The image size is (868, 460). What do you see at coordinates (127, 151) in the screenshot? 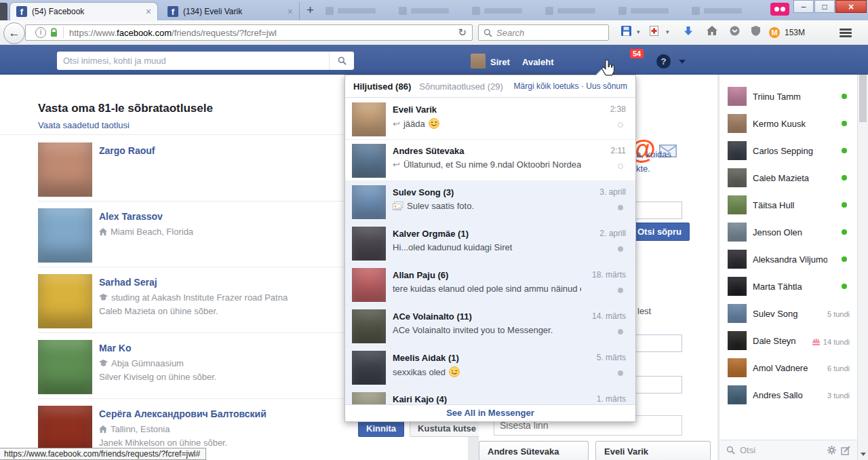
I see `friend-request-name-link: Zargo Raouf` at bounding box center [127, 151].